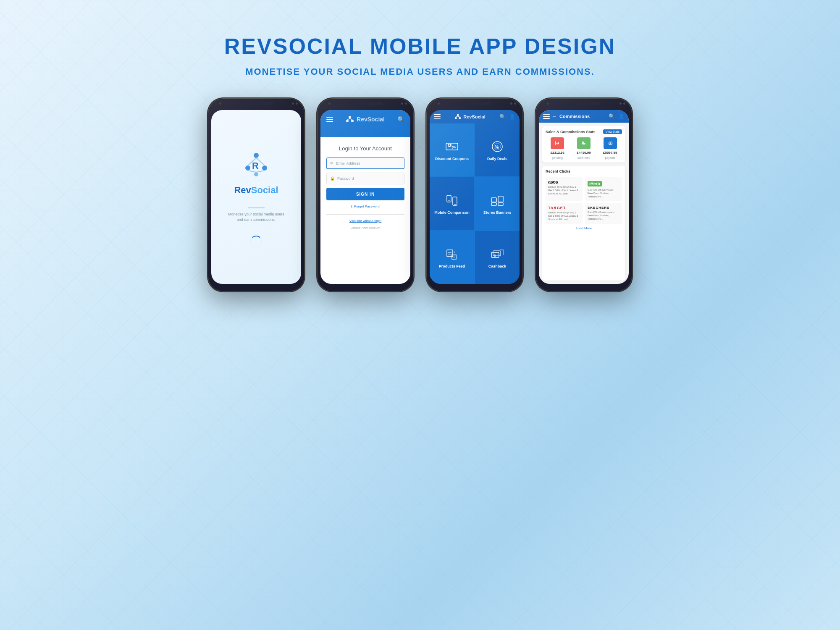  What do you see at coordinates (554, 116) in the screenshot?
I see `back-arrow-icon: ←` at bounding box center [554, 116].